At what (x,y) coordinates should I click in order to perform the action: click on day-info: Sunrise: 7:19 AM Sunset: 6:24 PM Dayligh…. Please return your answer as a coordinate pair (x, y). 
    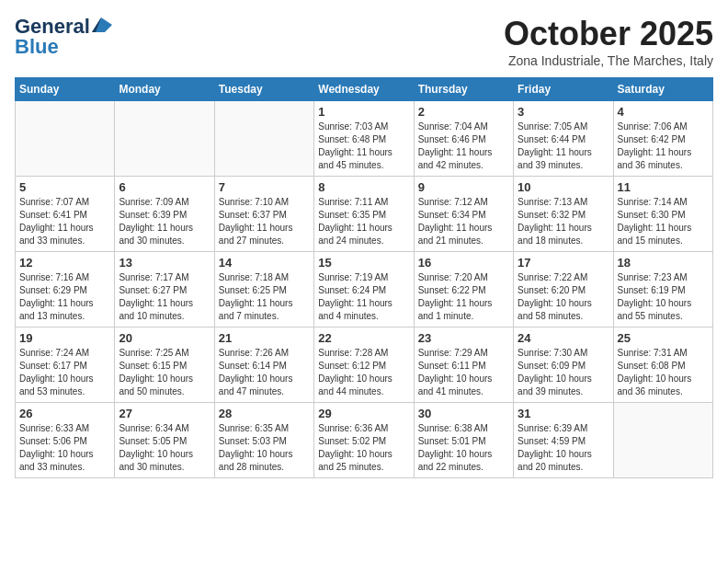
    Looking at the image, I should click on (364, 297).